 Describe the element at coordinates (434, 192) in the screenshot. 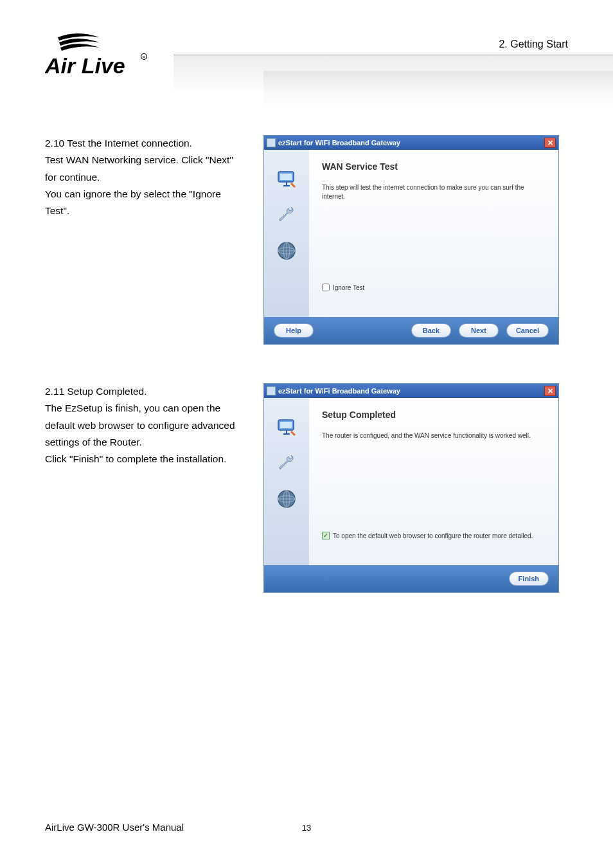

I see `wizard-description: This step will test the internet connect…` at that location.